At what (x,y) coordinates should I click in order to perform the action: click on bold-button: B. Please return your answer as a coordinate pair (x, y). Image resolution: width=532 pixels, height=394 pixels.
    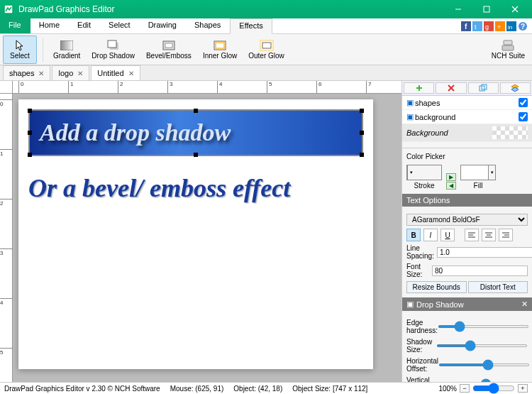
    Looking at the image, I should click on (414, 235).